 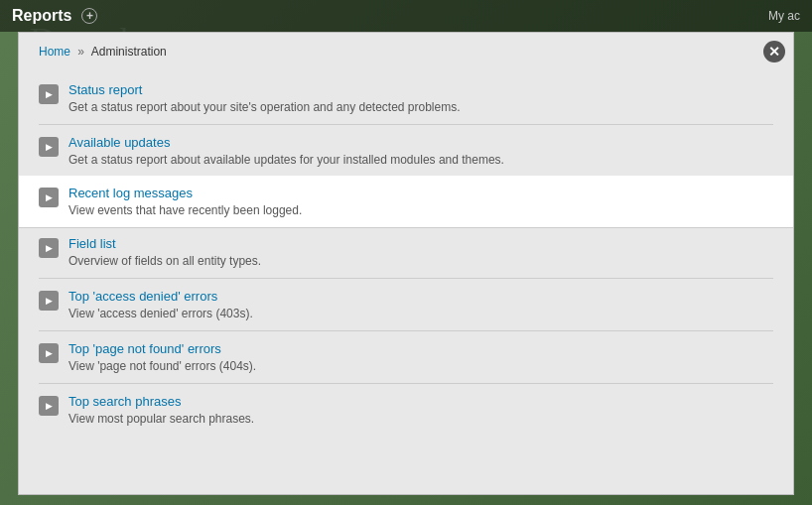 What do you see at coordinates (49, 94) in the screenshot?
I see `arrow-button-status-report` at bounding box center [49, 94].